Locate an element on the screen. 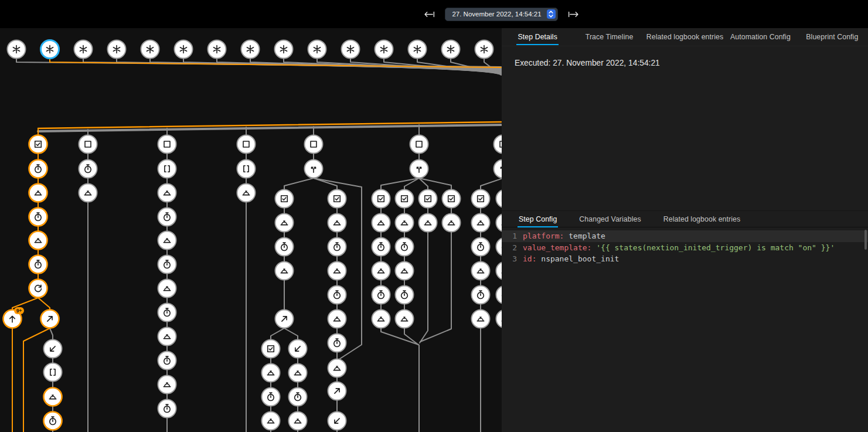 The height and width of the screenshot is (432, 868). step-tab-related-logbook-entries: Related logbook entries is located at coordinates (702, 219).